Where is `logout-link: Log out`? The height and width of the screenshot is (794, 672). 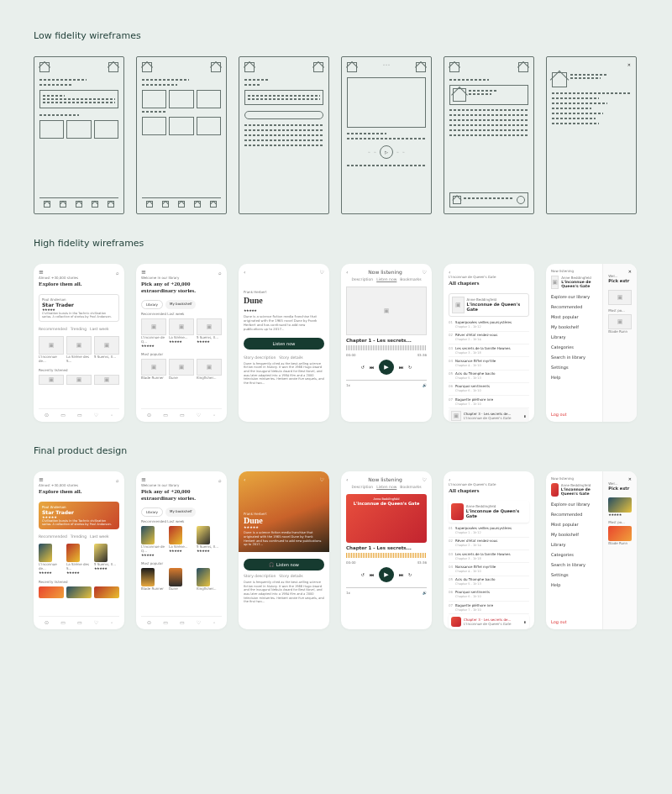
logout-link: Log out is located at coordinates (575, 414).